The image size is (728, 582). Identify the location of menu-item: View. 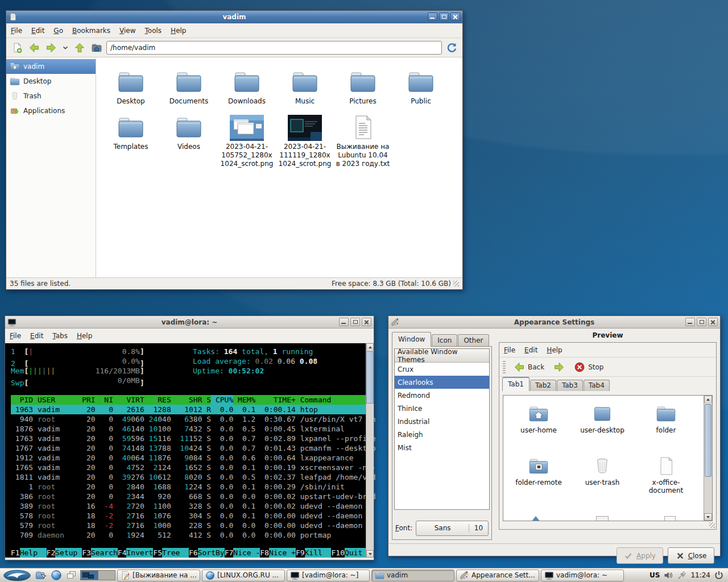
(127, 31).